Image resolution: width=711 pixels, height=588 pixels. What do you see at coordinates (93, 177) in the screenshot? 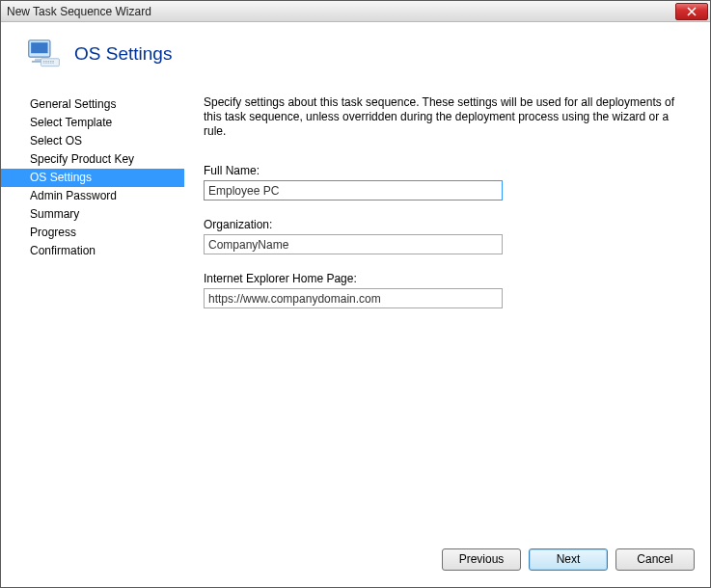
I see `sidebar-item-os-settings: OS Settings` at bounding box center [93, 177].